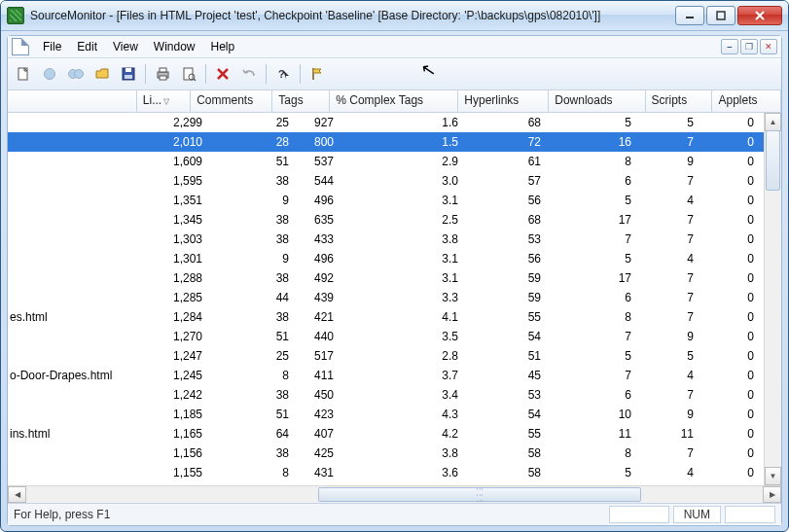 Image resolution: width=789 pixels, height=532 pixels. What do you see at coordinates (749, 47) in the screenshot?
I see `mdi-restore-button: ❐` at bounding box center [749, 47].